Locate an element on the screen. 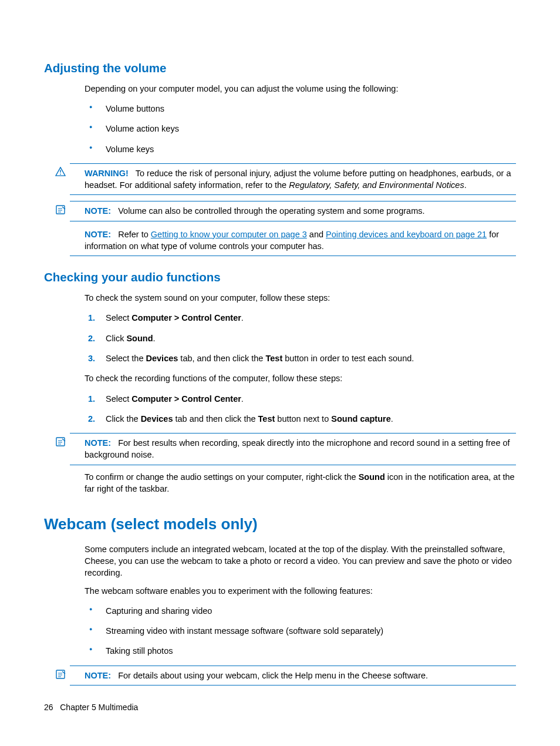 This screenshot has width=560, height=746. step-text: Click the is located at coordinates (123, 419).